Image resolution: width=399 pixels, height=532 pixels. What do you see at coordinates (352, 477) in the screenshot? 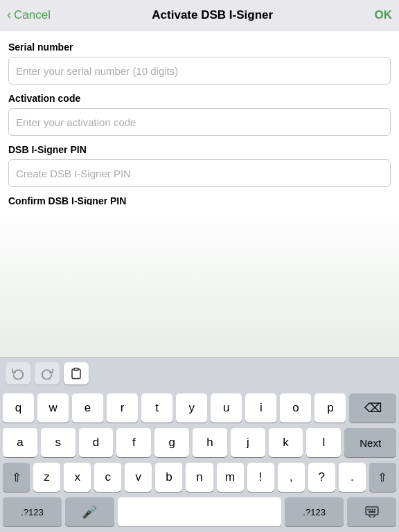
I see `key-period: .` at bounding box center [352, 477].